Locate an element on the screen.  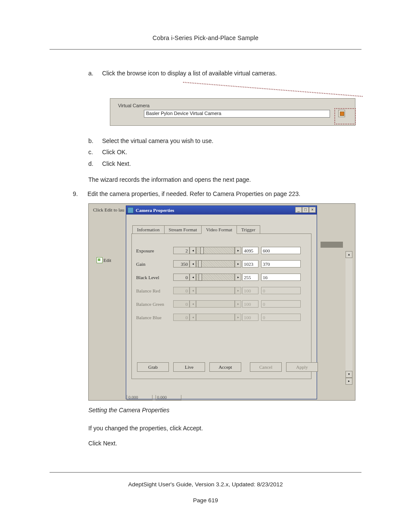
after-caption-p1: If you changed the properties, click Acc… is located at coordinates (225, 428).